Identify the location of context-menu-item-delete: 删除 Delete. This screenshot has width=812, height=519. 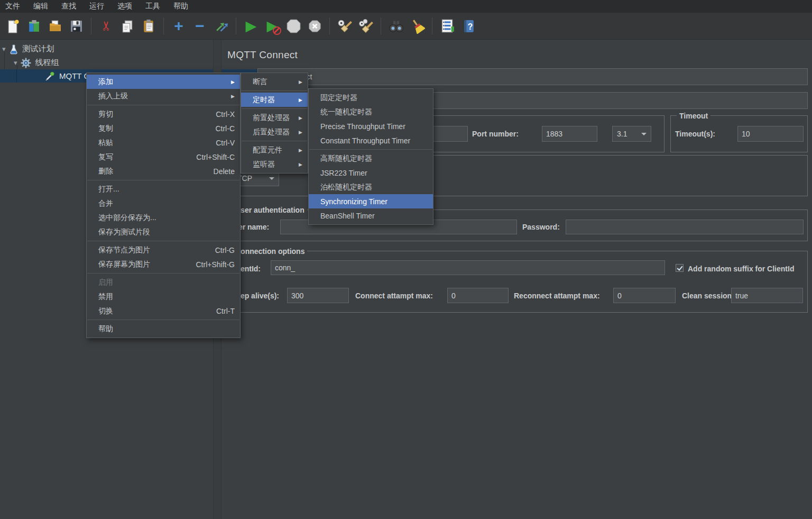
(163, 171).